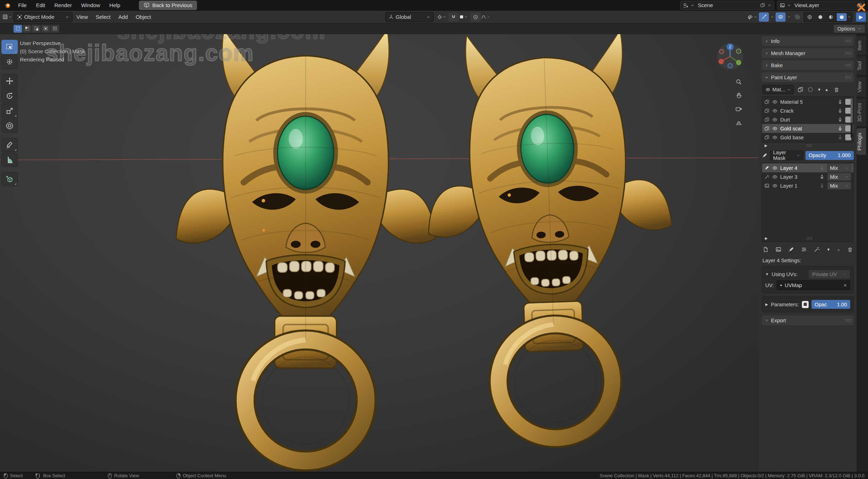  Describe the element at coordinates (22, 5) in the screenshot. I see `menu-file: File` at that location.